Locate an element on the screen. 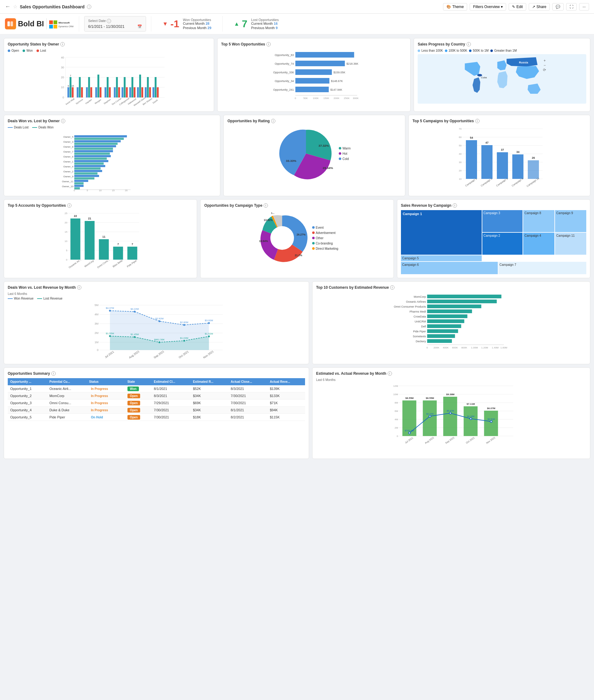 The width and height of the screenshot is (594, 700). edit-label: Edit is located at coordinates (520, 7).